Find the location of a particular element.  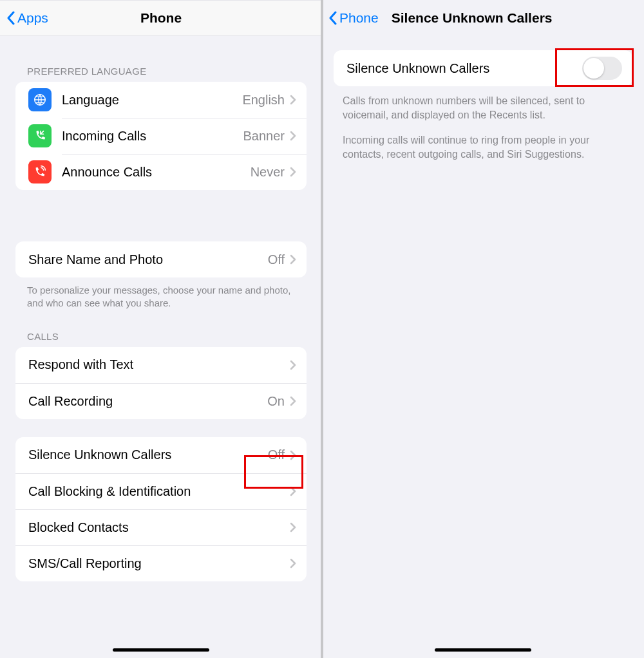

row-language: Language English is located at coordinates (161, 100).